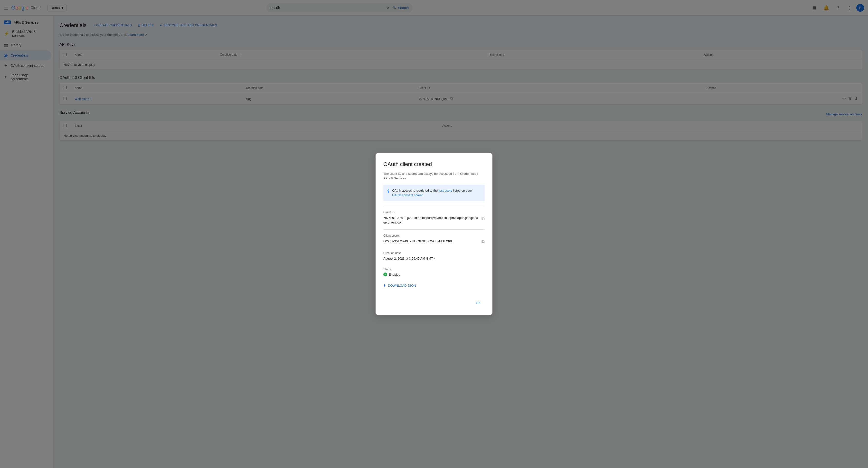 The width and height of the screenshot is (868, 468). Describe the element at coordinates (402, 285) in the screenshot. I see `download-label: DOWNLOAD JSON` at that location.